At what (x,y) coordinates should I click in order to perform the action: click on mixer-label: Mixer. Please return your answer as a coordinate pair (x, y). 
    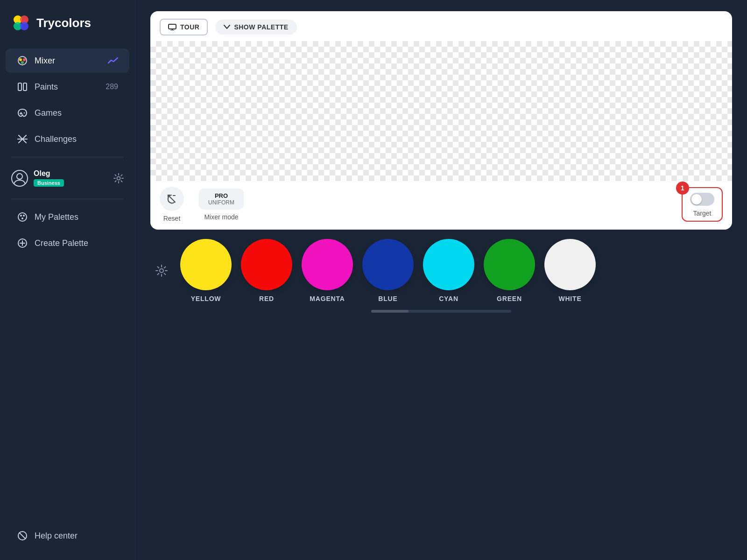
    Looking at the image, I should click on (45, 61).